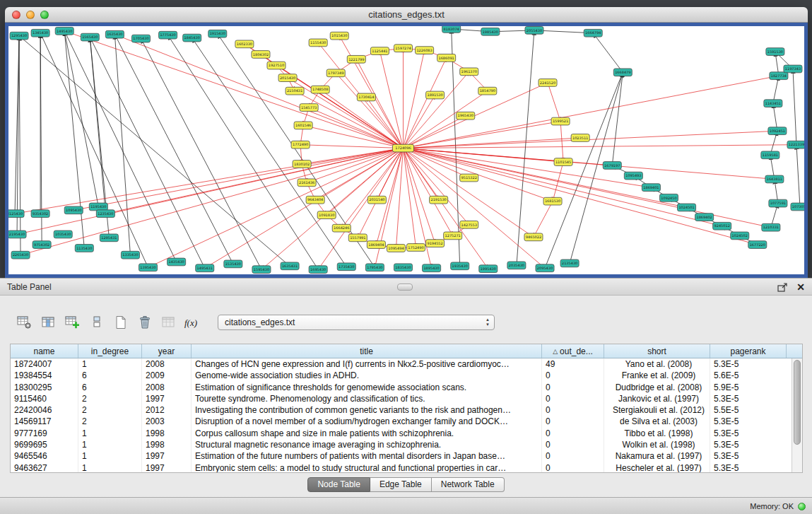  I want to click on import-table-icon, so click(169, 322).